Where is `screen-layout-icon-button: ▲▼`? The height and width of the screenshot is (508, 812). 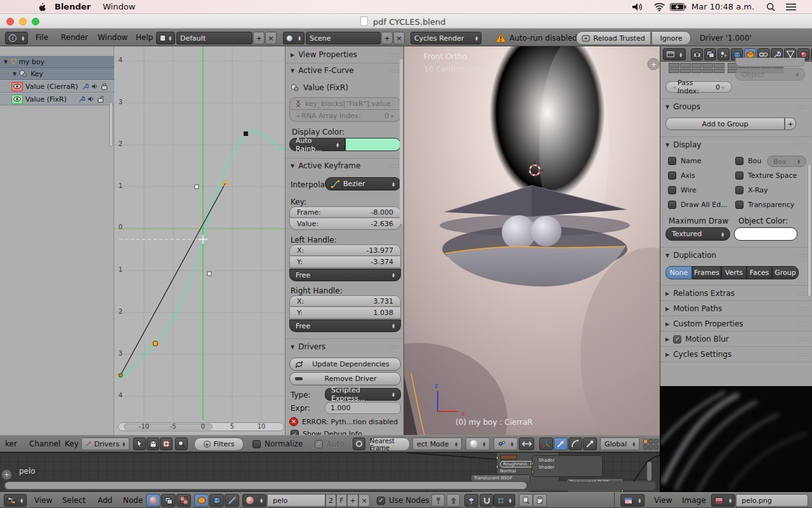 screen-layout-icon-button: ▲▼ is located at coordinates (166, 38).